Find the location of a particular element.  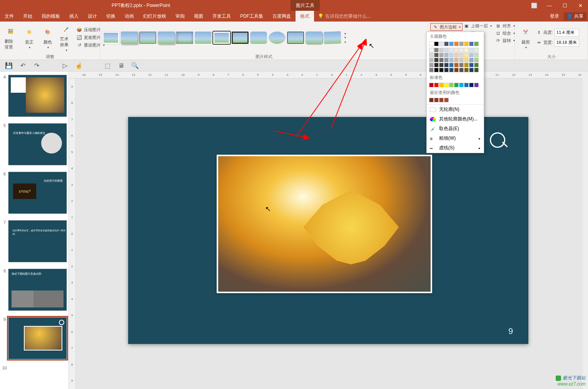

more-colors-item: 其他轮廓颜色(M)... is located at coordinates (455, 119).